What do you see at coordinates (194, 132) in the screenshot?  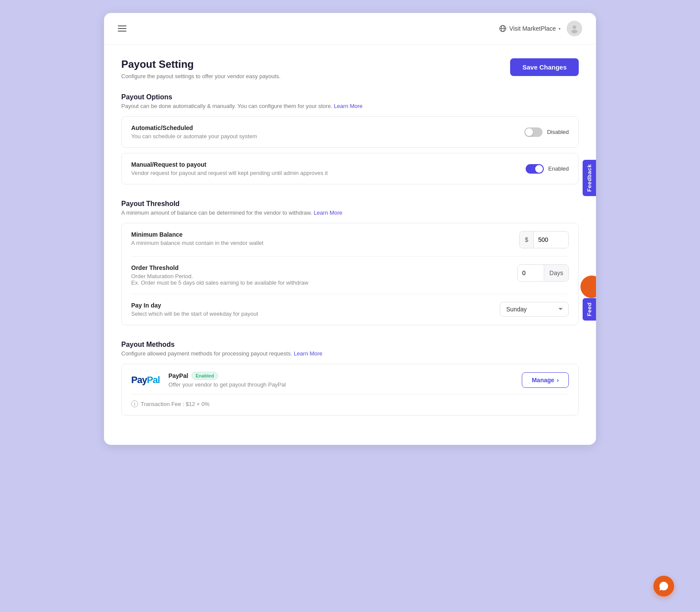 I see `automatic-info: Automatic/Scheduled You can schedule or …` at bounding box center [194, 132].